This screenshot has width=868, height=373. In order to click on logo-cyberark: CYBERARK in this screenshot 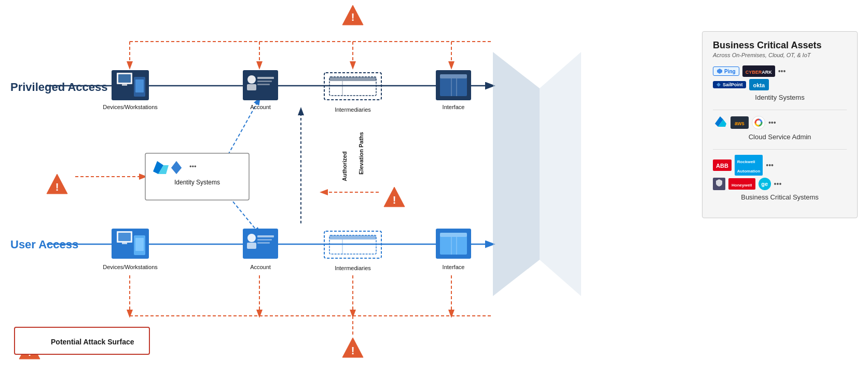, I will do `click(759, 71)`.